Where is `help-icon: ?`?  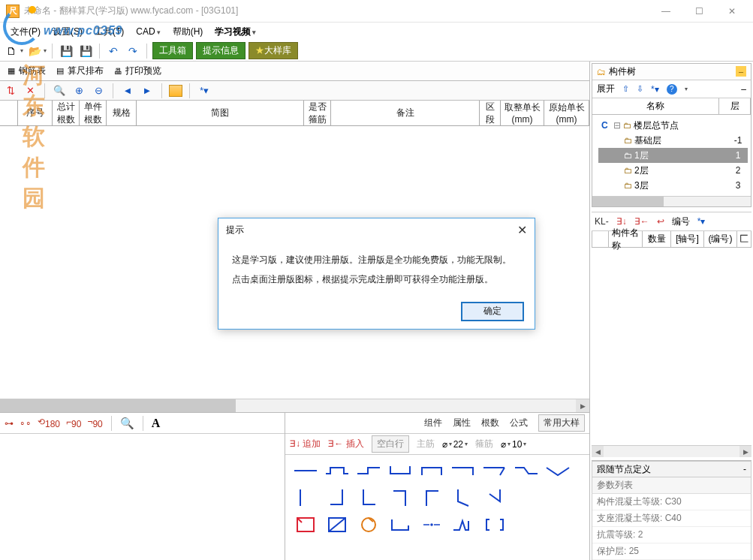 help-icon: ? is located at coordinates (672, 89).